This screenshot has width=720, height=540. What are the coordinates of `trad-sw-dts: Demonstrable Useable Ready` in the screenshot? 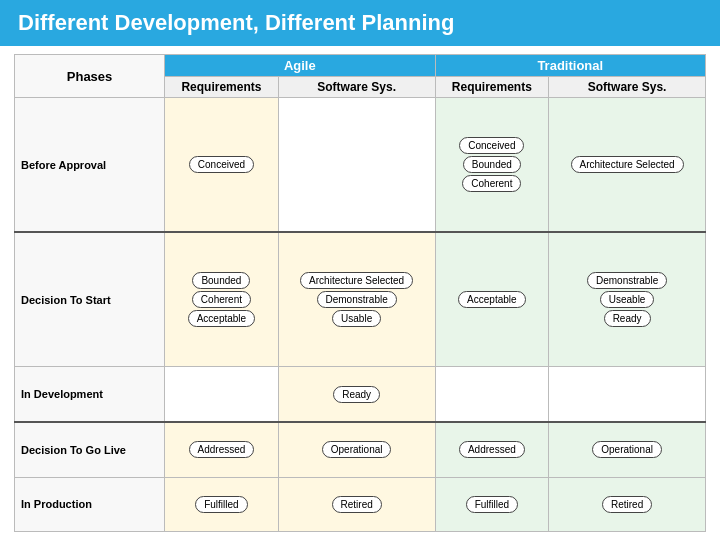 It's located at (628, 300).